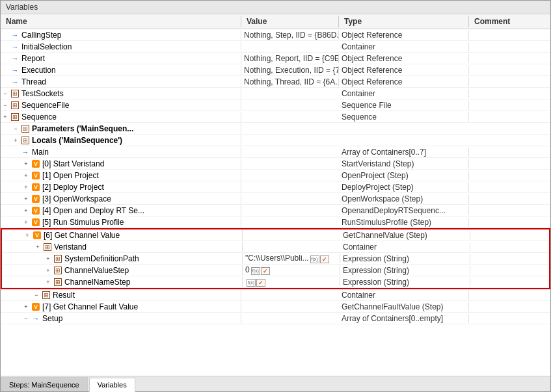  What do you see at coordinates (39, 117) in the screenshot?
I see `row-label: Sequence` at bounding box center [39, 117].